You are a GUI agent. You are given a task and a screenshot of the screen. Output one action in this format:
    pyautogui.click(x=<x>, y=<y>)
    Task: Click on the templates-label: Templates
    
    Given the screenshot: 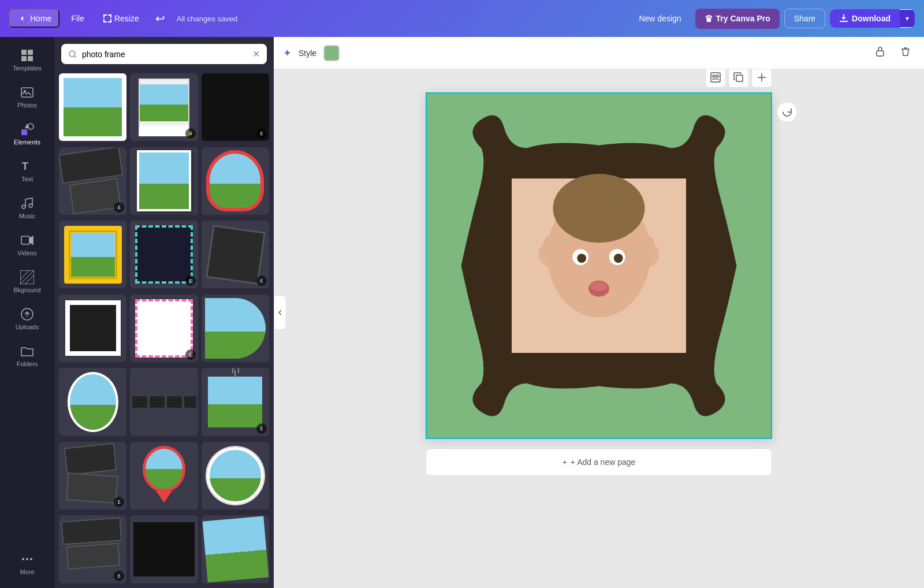 What is the action you would take?
    pyautogui.click(x=27, y=68)
    